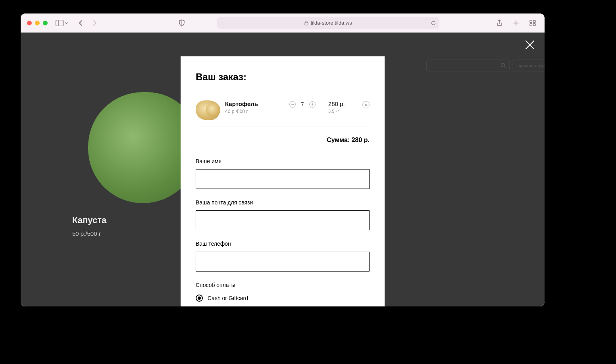 This screenshot has width=616, height=364. What do you see at coordinates (331, 23) in the screenshot?
I see `url-text: tilda-store.tilda.ws` at bounding box center [331, 23].